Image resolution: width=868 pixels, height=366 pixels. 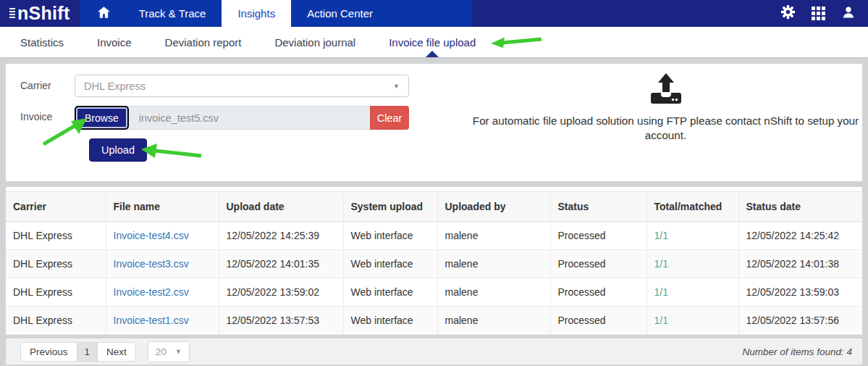 What do you see at coordinates (12, 13) in the screenshot?
I see `logo-speed-lines-icon` at bounding box center [12, 13].